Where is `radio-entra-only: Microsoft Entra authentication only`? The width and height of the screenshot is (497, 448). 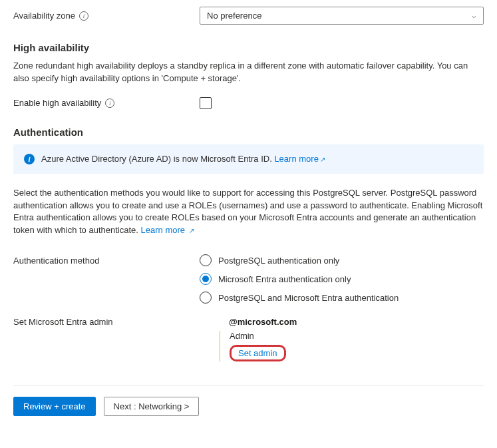 radio-entra-only: Microsoft Entra authentication only is located at coordinates (342, 279).